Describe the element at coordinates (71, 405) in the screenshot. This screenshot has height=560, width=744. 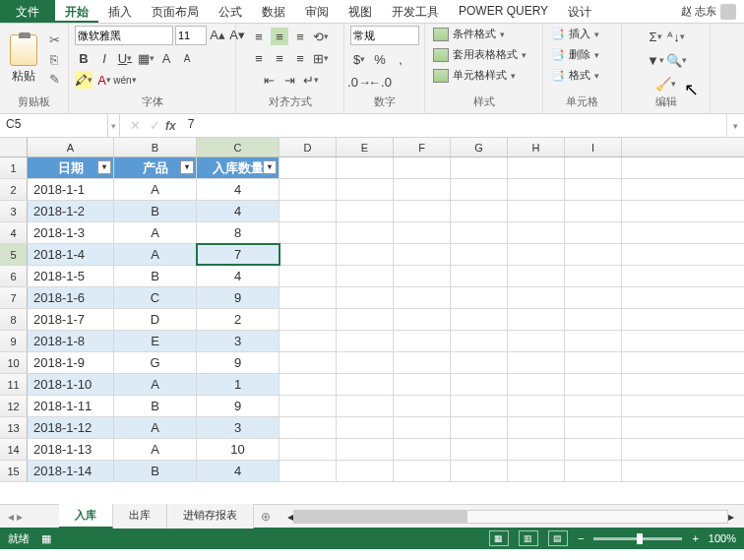
I see `cell-A12: 2018-1-11` at that location.